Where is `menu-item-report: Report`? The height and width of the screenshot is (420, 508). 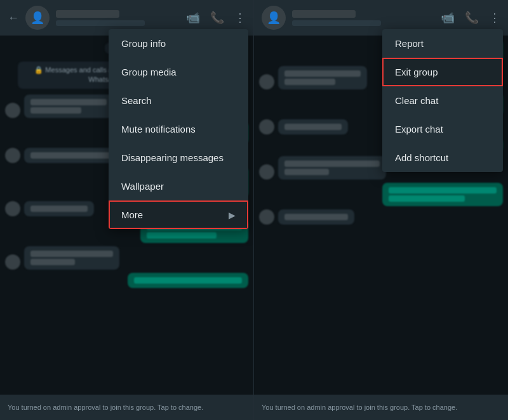
menu-item-report: Report is located at coordinates (443, 43).